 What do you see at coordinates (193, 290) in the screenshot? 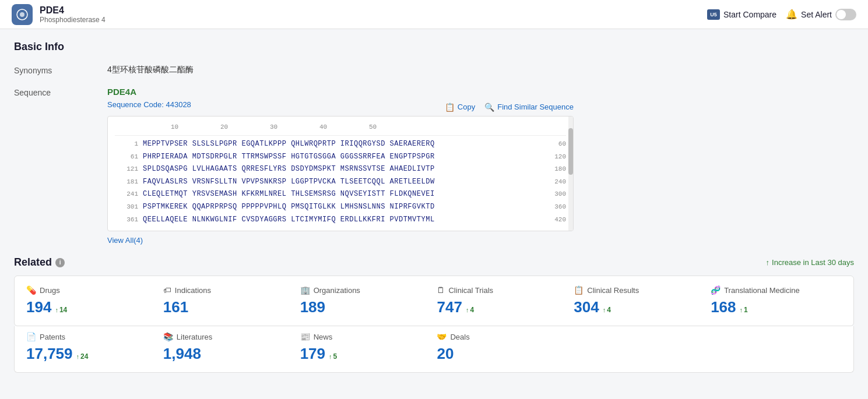
I see `related-item-label: Indications` at bounding box center [193, 290].